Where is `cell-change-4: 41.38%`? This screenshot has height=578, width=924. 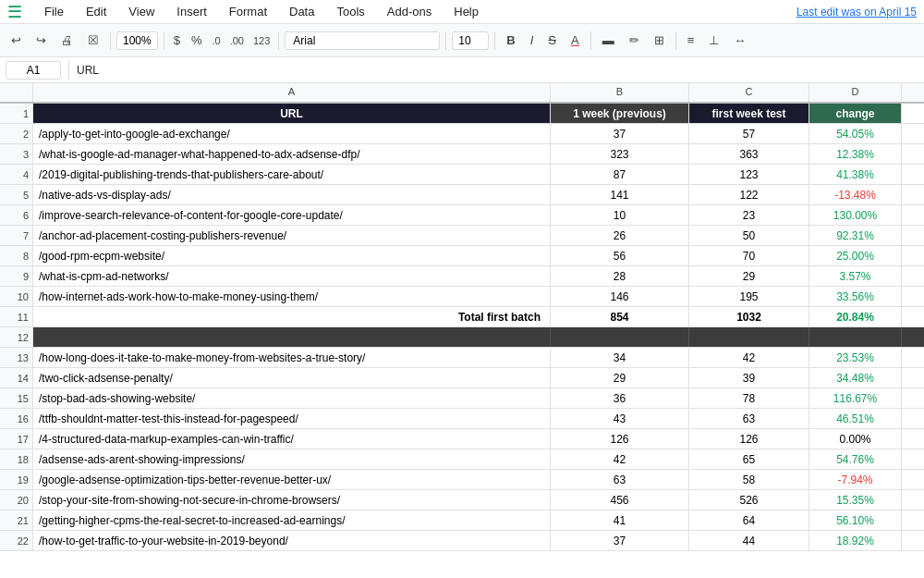
cell-change-4: 41.38% is located at coordinates (856, 174).